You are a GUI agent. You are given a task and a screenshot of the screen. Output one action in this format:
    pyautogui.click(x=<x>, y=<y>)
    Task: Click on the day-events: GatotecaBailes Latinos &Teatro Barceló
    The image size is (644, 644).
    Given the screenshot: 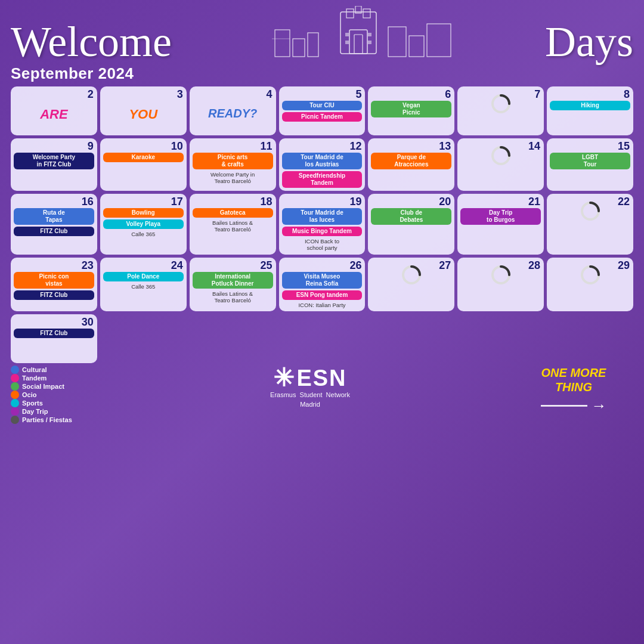 What is the action you would take?
    pyautogui.click(x=233, y=221)
    